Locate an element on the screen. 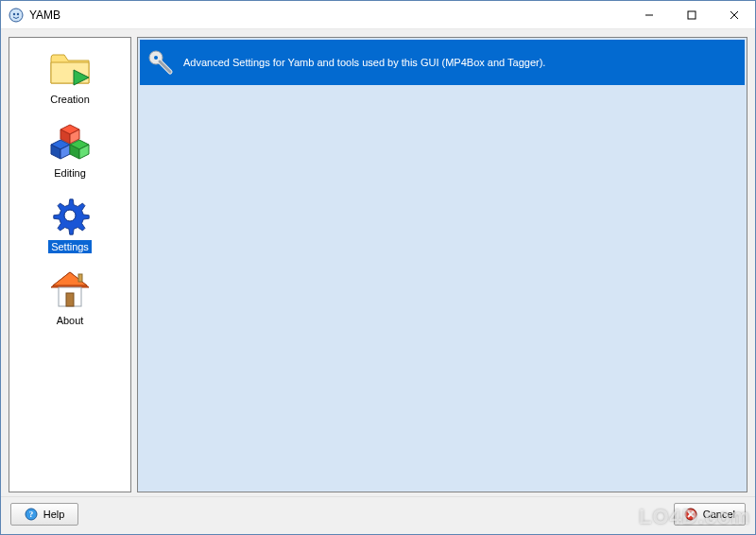 The image size is (756, 535). cancel-button-label: Cancel is located at coordinates (719, 514).